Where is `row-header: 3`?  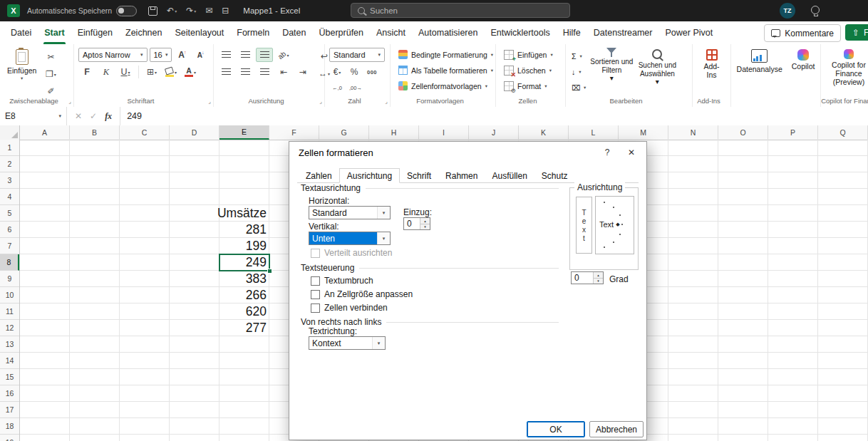 row-header: 3 is located at coordinates (10, 181).